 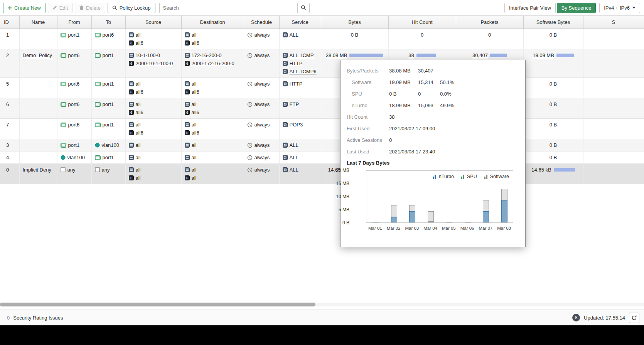 I want to click on hit-count-value: 38, so click(x=411, y=56).